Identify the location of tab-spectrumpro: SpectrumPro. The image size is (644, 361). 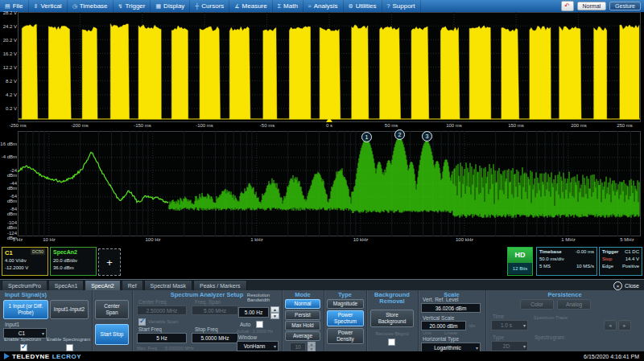
(24, 285).